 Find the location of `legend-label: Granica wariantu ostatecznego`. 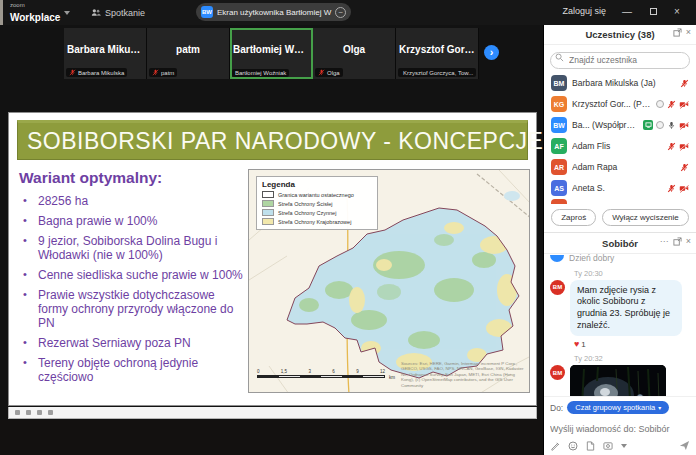

legend-label: Granica wariantu ostatecznego is located at coordinates (316, 195).